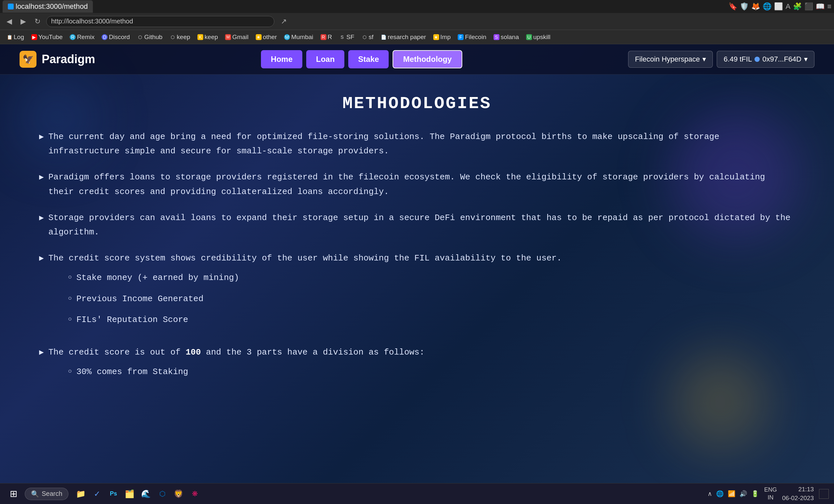  What do you see at coordinates (767, 7) in the screenshot?
I see `extension-icon-3: 🌐` at bounding box center [767, 7].